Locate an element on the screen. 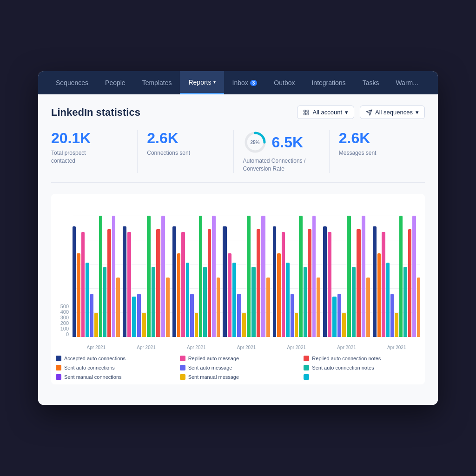  y-label-0: 0 is located at coordinates (62, 334).